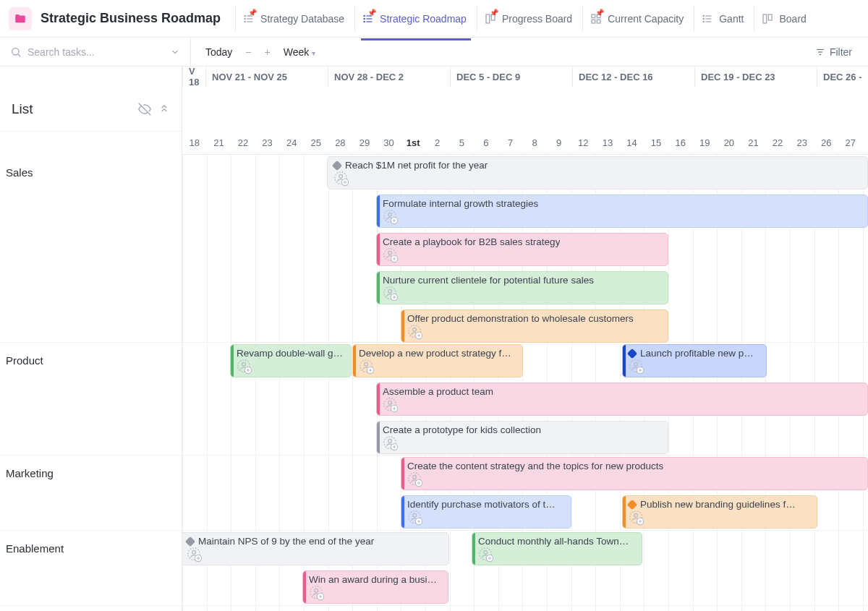 The width and height of the screenshot is (868, 611). Describe the element at coordinates (637, 19) in the screenshot. I see `tab-current-capacity: 📌Current Capacity` at that location.